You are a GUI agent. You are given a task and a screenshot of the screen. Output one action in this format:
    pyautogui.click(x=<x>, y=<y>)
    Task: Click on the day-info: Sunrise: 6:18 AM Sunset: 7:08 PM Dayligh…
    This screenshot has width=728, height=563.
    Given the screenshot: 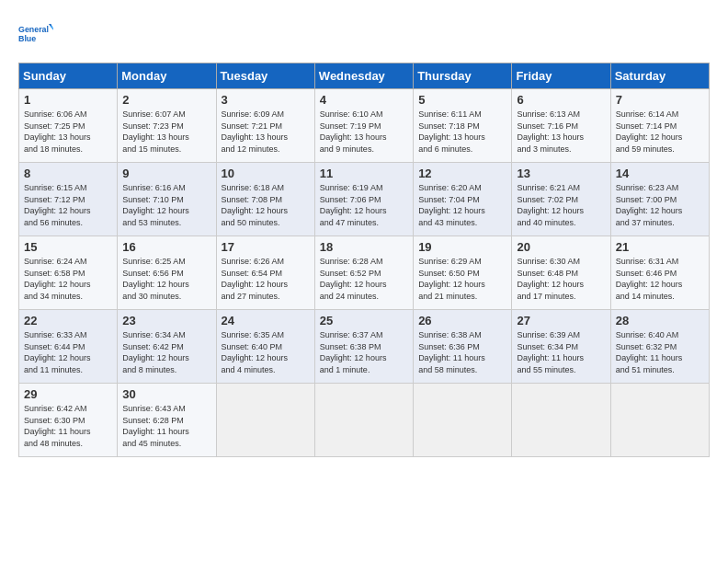 What is the action you would take?
    pyautogui.click(x=266, y=205)
    